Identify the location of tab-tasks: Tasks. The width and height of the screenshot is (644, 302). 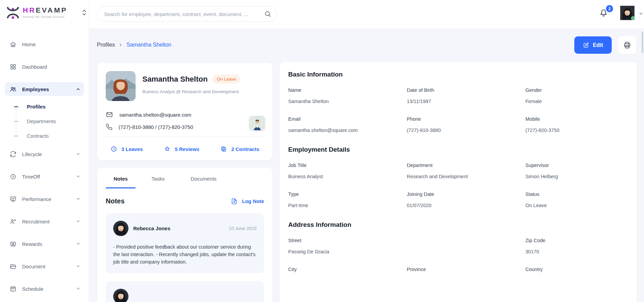
(158, 182).